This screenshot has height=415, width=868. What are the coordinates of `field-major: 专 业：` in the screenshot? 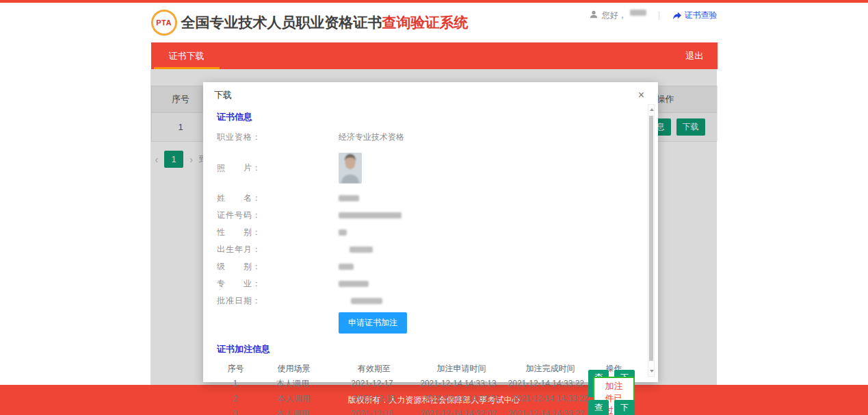 It's located at (425, 284).